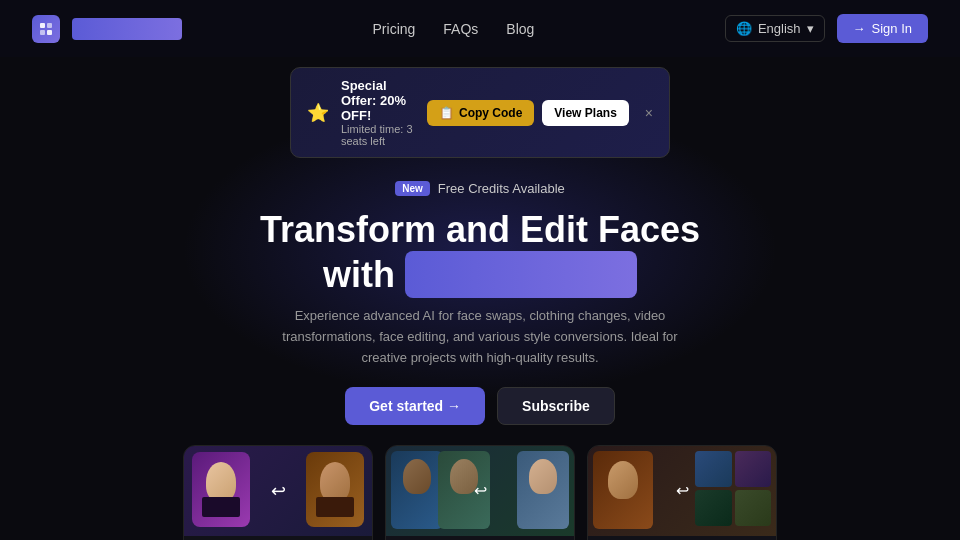 This screenshot has width=960, height=540. I want to click on multi-swap-arrow-icon: ↩, so click(480, 490).